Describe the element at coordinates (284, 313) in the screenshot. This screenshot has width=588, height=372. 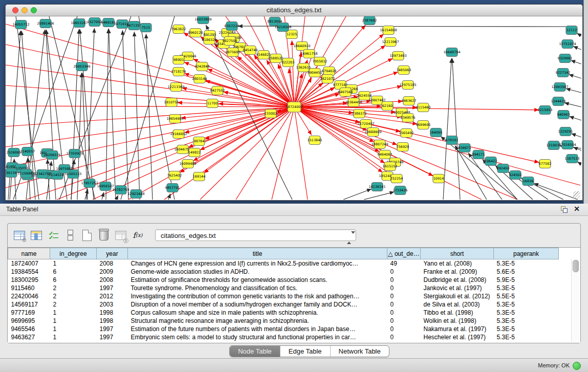
I see `table-row: 977716911998Corpus callosum shape and si…` at that location.